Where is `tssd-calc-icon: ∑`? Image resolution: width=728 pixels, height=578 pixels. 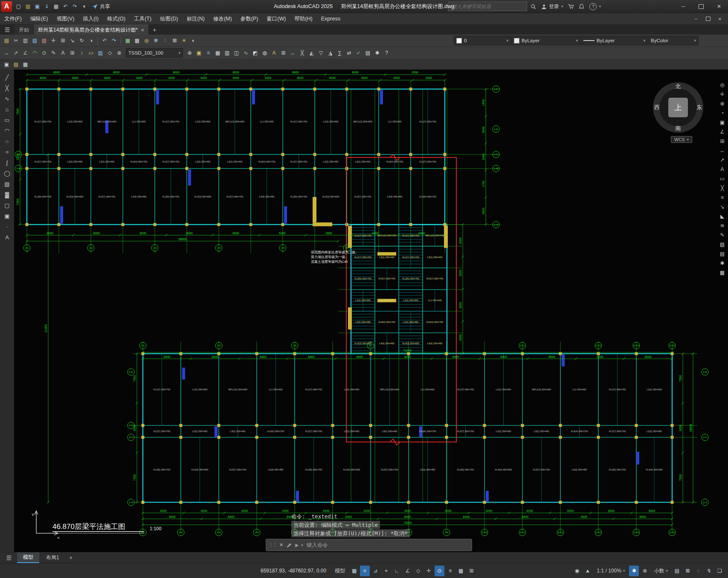
tssd-calc-icon: ∑ is located at coordinates (339, 53).